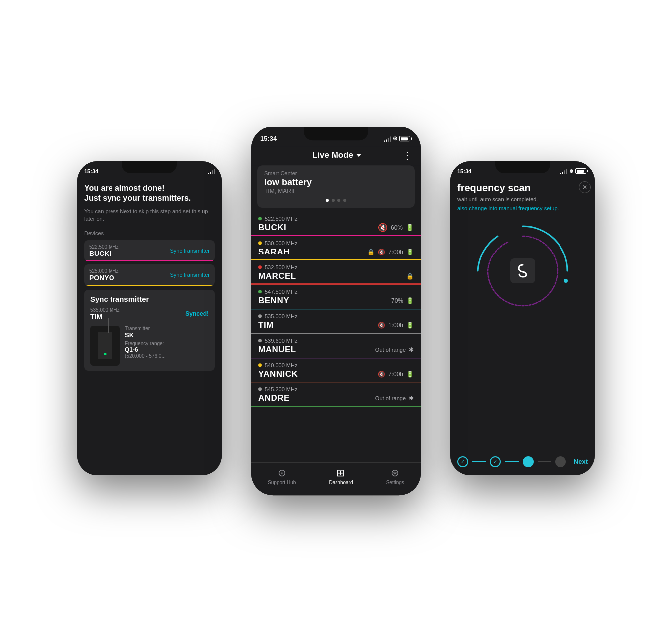  What do you see at coordinates (359, 155) in the screenshot?
I see `dropdown-arrow-icon` at bounding box center [359, 155].